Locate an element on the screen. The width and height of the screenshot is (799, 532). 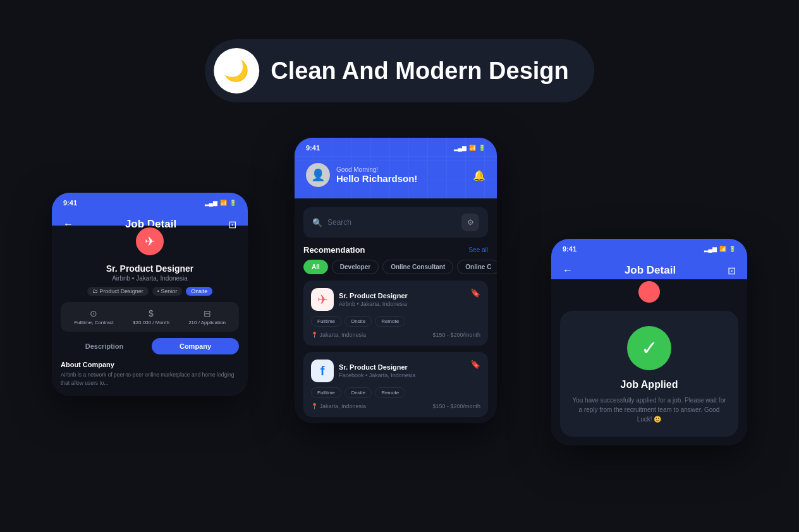
phone-left-statusbar: 9:41 ▂▄▆ 📶 🔋 is located at coordinates (150, 202).